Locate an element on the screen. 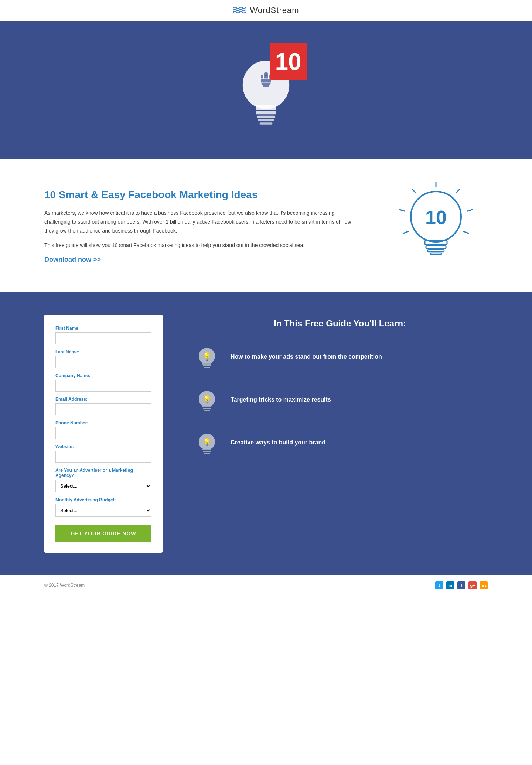  twitter-icon: t is located at coordinates (439, 585).